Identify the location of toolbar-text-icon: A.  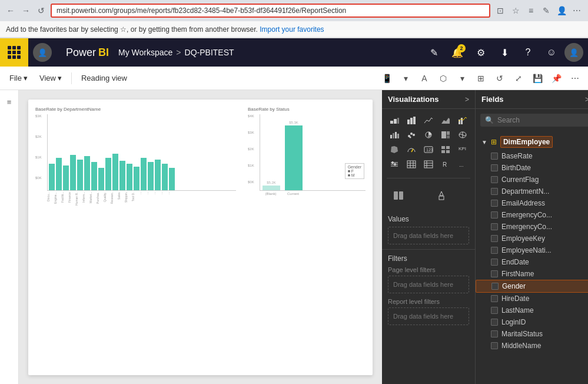
(424, 78).